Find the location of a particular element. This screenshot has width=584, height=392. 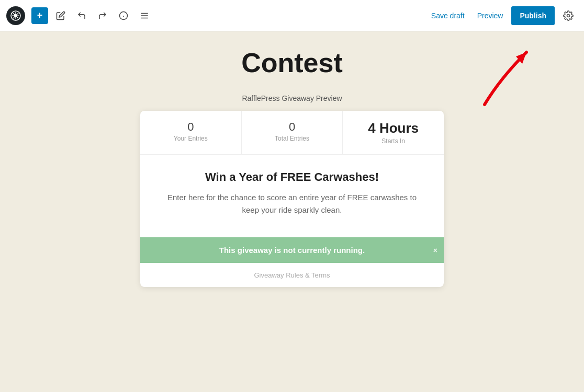

starts-in-number: 4 Hours is located at coordinates (394, 129).